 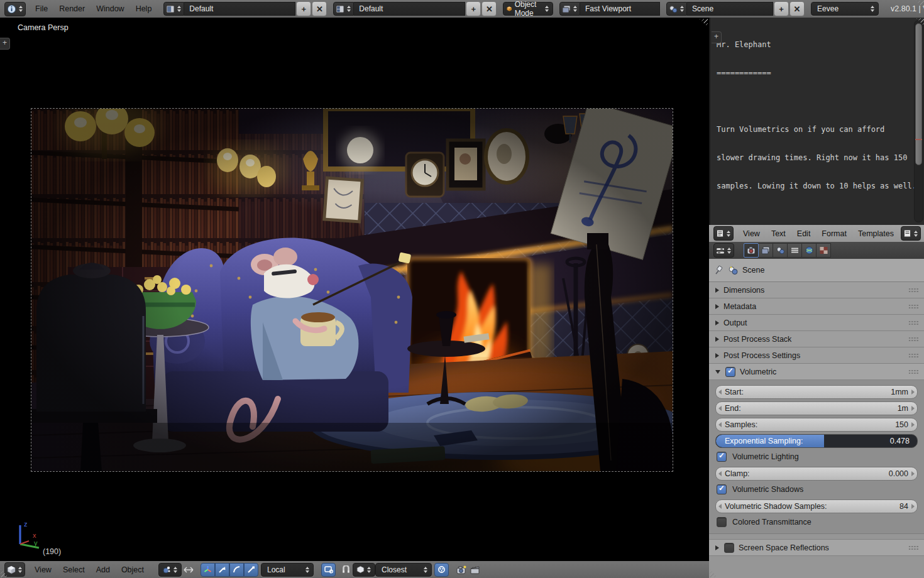 What do you see at coordinates (817, 408) in the screenshot?
I see `volumetric-end-field: End: 1m` at bounding box center [817, 408].